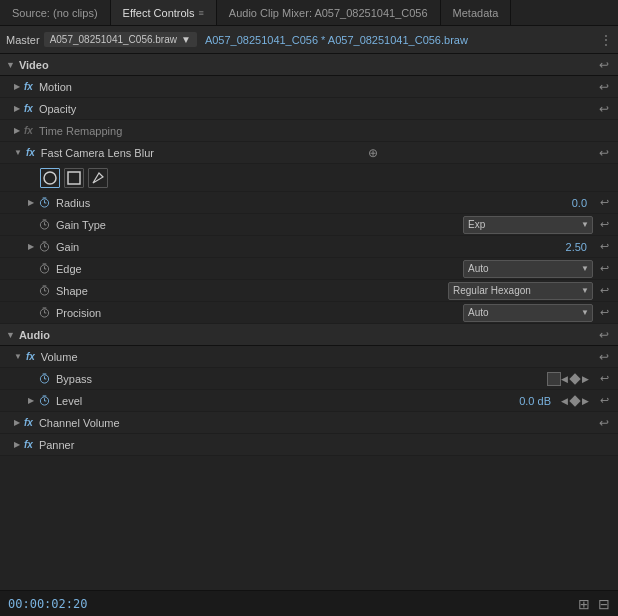 Image resolution: width=618 pixels, height=616 pixels. What do you see at coordinates (288, 401) in the screenshot?
I see `level-label: Level` at bounding box center [288, 401].